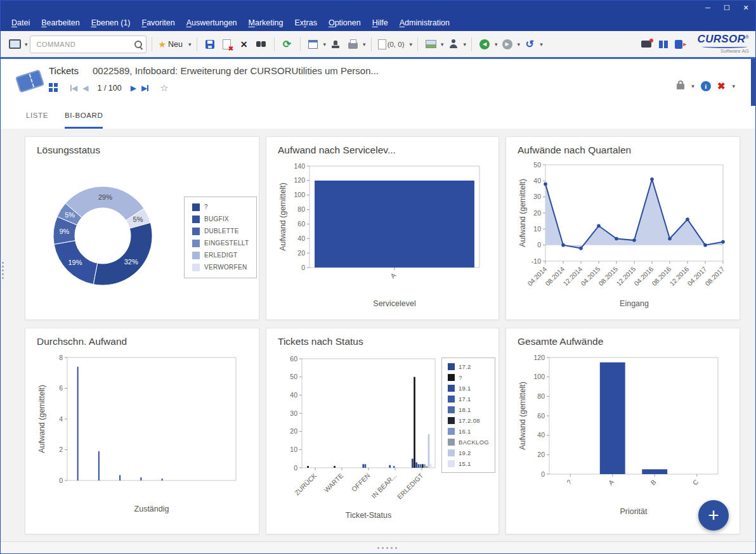  What do you see at coordinates (537, 165) in the screenshot?
I see `svg-text: 50` at bounding box center [537, 165].